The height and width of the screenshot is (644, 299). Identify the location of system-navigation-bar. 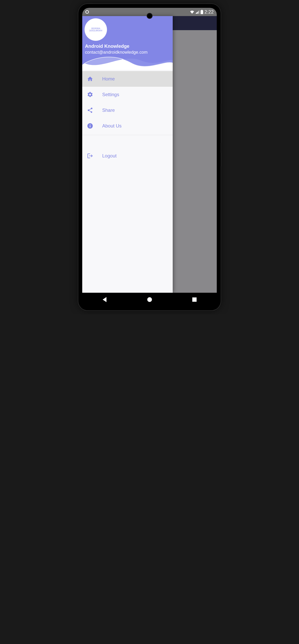
(150, 300).